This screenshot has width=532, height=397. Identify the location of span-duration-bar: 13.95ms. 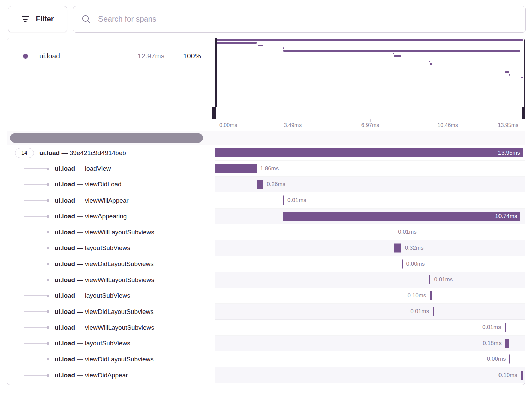
(369, 153).